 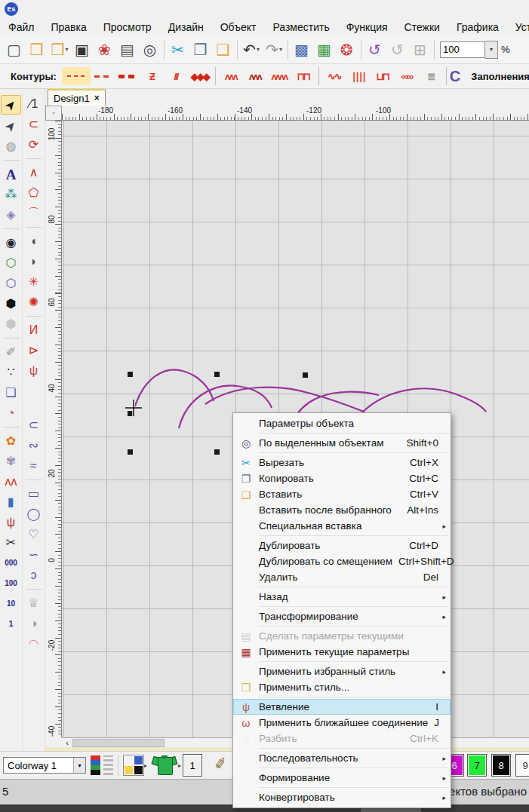 I want to click on cm-delete: Удалить Del, so click(x=342, y=578).